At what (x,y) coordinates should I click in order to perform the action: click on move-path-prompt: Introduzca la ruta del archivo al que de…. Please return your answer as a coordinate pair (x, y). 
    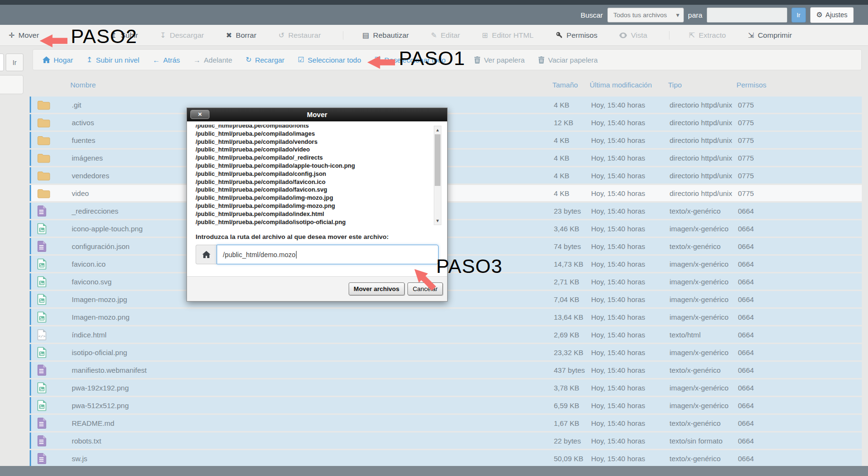
    Looking at the image, I should click on (317, 237).